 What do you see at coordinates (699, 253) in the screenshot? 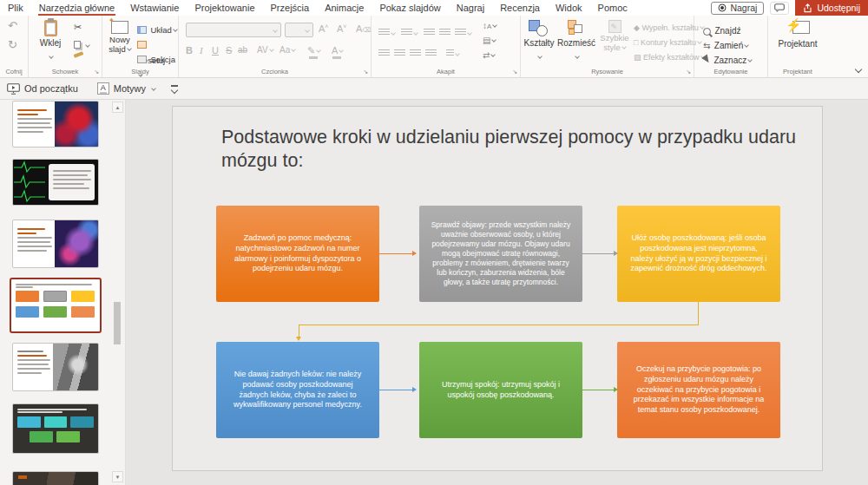
I see `flow-box-position-victim: Ułóż osobę poszkodowaną: jeśli osoba pos…` at bounding box center [699, 253].